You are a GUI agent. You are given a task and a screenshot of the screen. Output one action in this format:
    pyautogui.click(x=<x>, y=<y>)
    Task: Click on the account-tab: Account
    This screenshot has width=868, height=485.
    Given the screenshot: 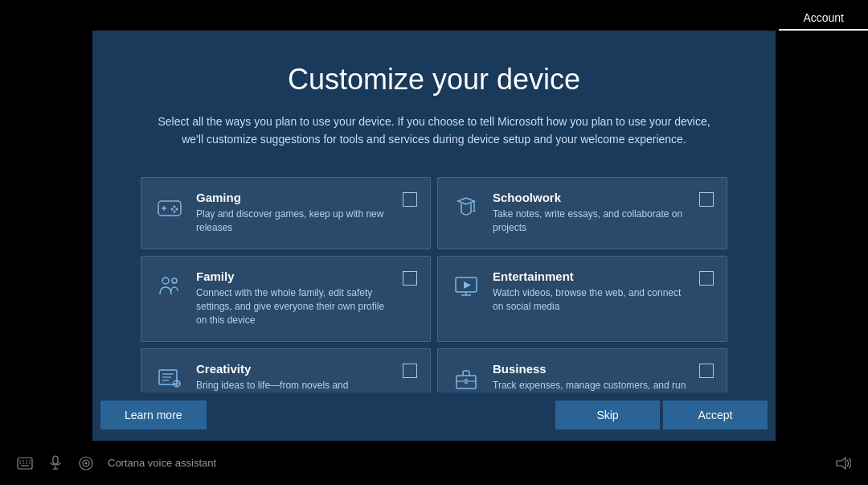 What is the action you would take?
    pyautogui.click(x=823, y=18)
    